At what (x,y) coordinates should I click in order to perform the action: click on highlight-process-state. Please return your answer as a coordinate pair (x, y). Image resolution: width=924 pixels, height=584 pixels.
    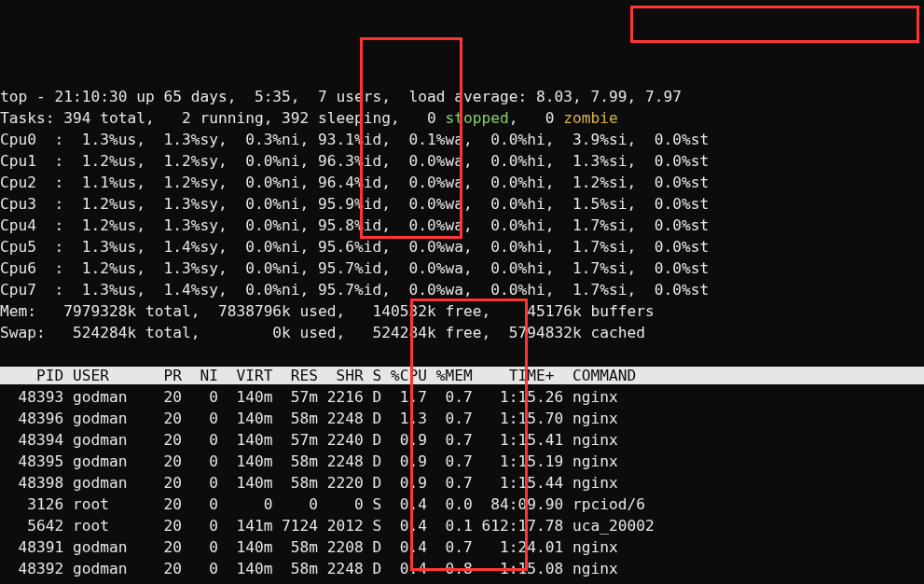
    Looking at the image, I should click on (469, 435).